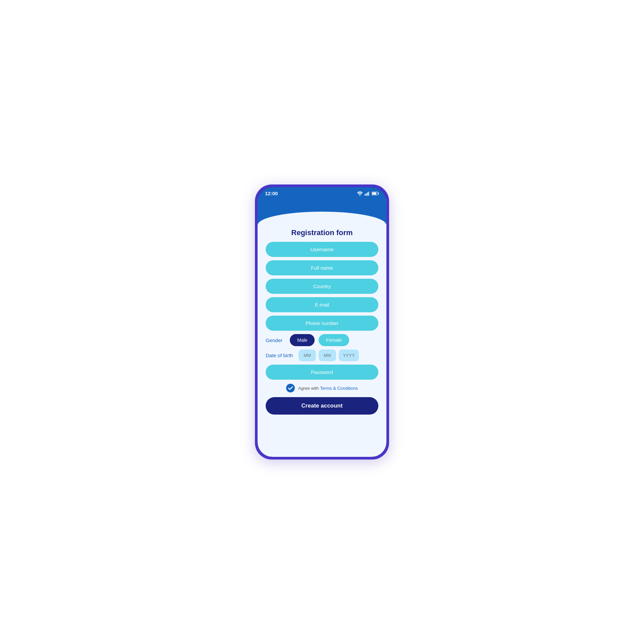  What do you see at coordinates (322, 268) in the screenshot?
I see `fullname-input` at bounding box center [322, 268].